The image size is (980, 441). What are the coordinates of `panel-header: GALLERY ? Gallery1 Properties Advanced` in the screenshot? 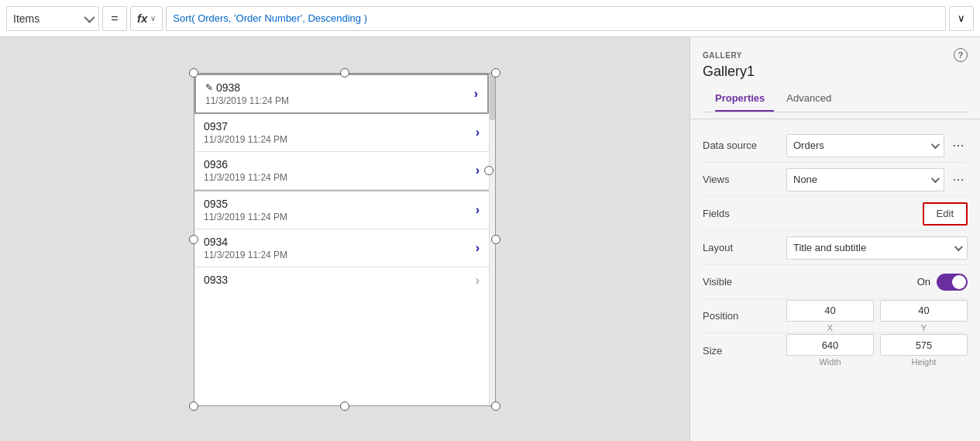 It's located at (835, 78).